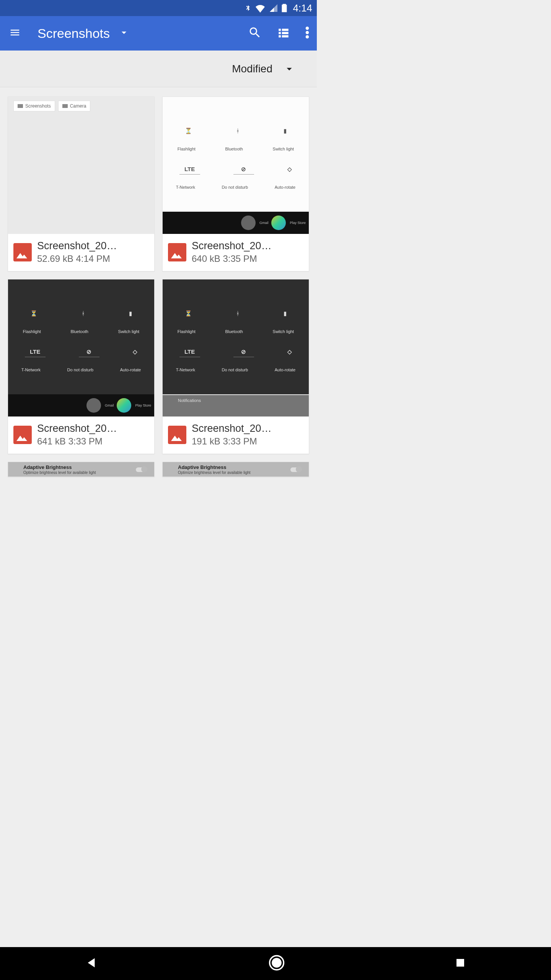  Describe the element at coordinates (124, 33) in the screenshot. I see `title-dropdown` at that location.